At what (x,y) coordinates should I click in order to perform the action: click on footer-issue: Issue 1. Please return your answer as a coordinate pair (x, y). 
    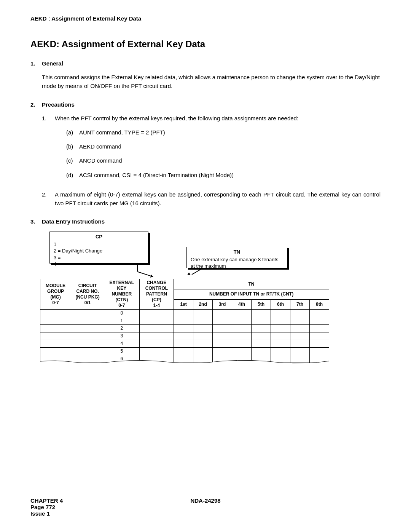
    Looking at the image, I should click on (46, 513).